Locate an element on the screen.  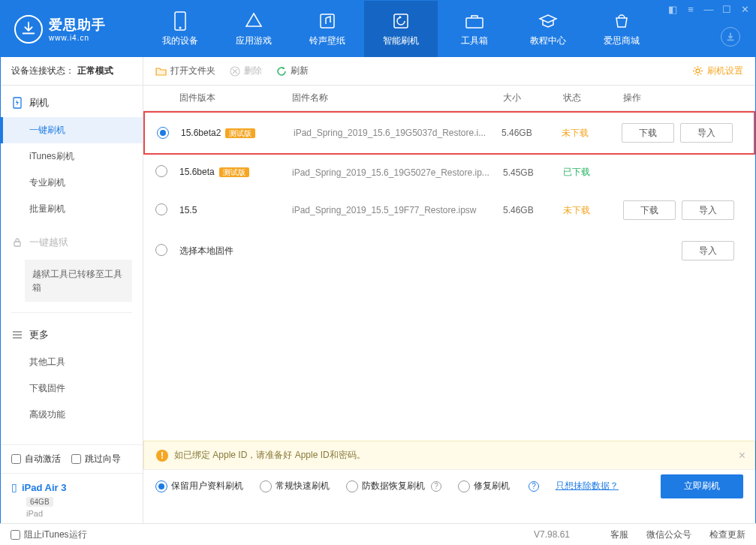
menu-icon: ≡ is located at coordinates (691, 9).